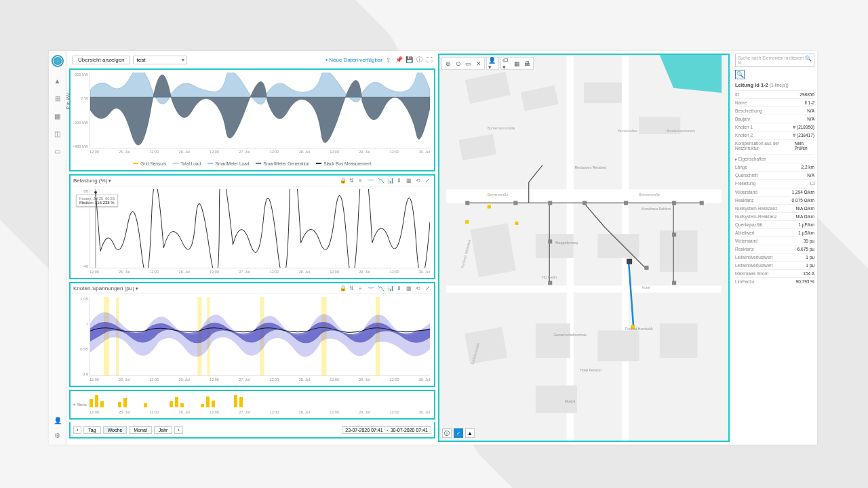 This screenshot has height=488, width=868. Describe the element at coordinates (362, 289) in the screenshot. I see `v-tool-2-icon: ≡` at that location.